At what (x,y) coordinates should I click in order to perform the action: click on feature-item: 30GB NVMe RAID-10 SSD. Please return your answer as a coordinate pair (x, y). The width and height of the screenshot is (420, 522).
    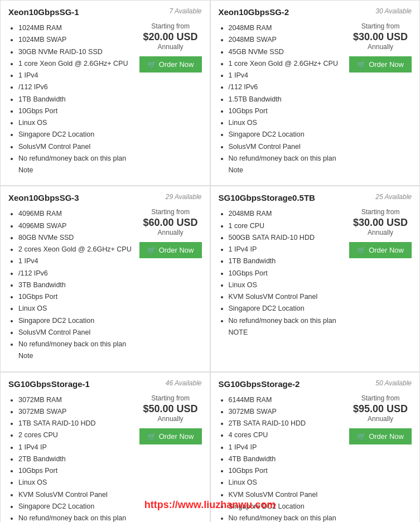
    Looking at the image, I should click on (76, 52).